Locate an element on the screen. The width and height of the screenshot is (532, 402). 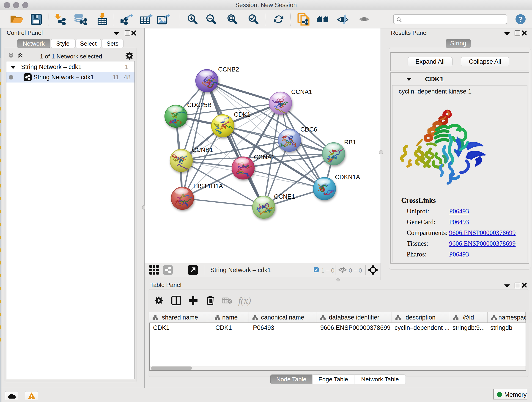
svg-text: CDK1 is located at coordinates (242, 115).